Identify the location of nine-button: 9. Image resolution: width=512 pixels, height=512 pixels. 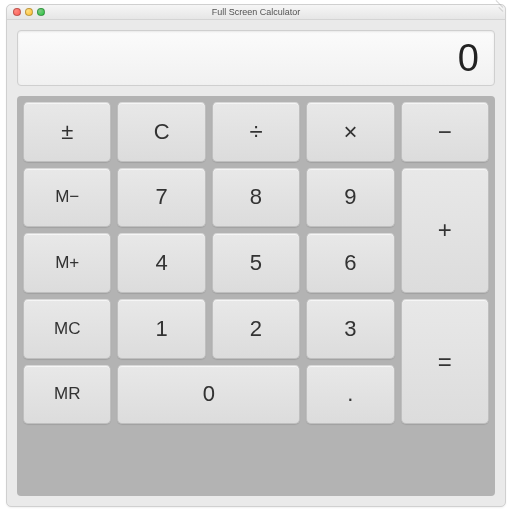
(350, 198).